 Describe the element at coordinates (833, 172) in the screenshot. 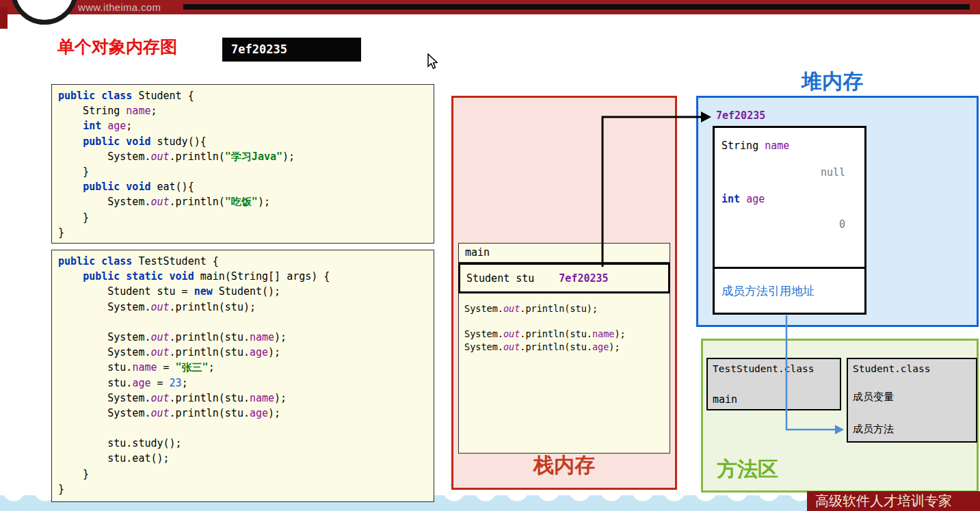

I see `heap-field-name-value: null` at that location.